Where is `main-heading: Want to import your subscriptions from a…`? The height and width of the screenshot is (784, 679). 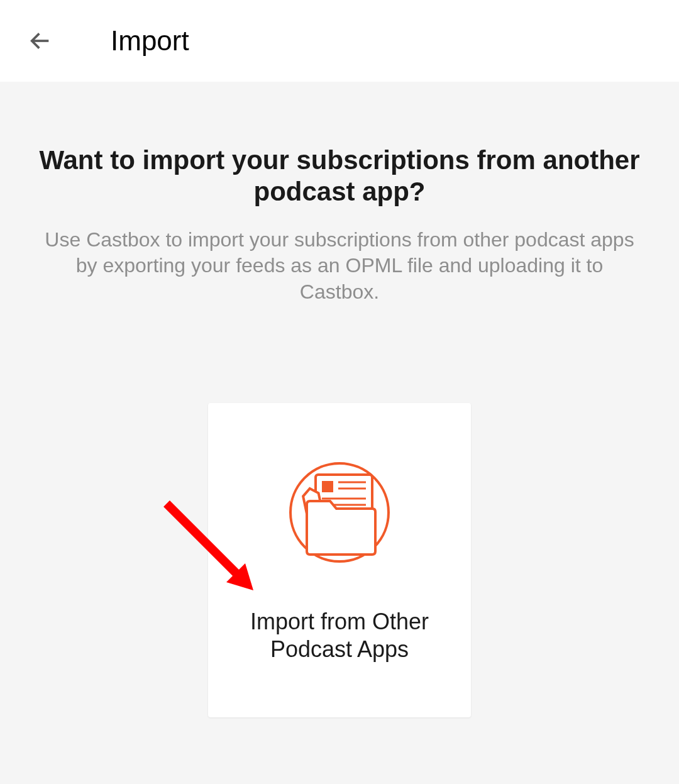
main-heading: Want to import your subscriptions from a… is located at coordinates (340, 176).